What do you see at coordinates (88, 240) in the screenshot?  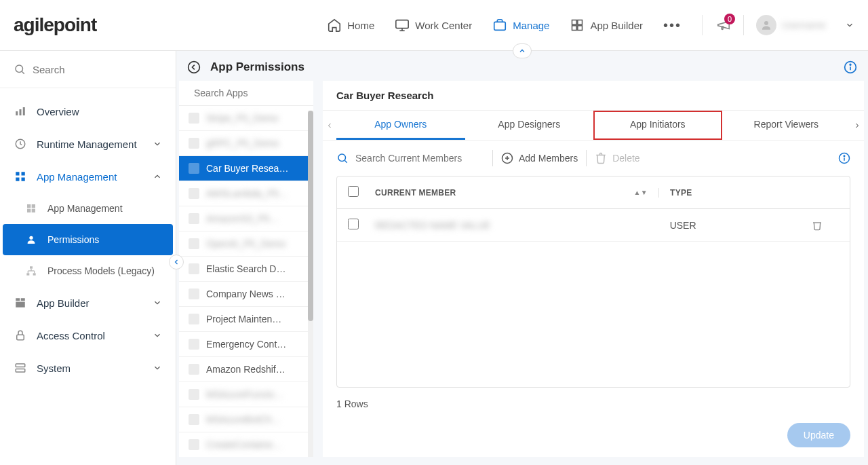 I see `sidebar-child-permissions: Permissions` at bounding box center [88, 240].